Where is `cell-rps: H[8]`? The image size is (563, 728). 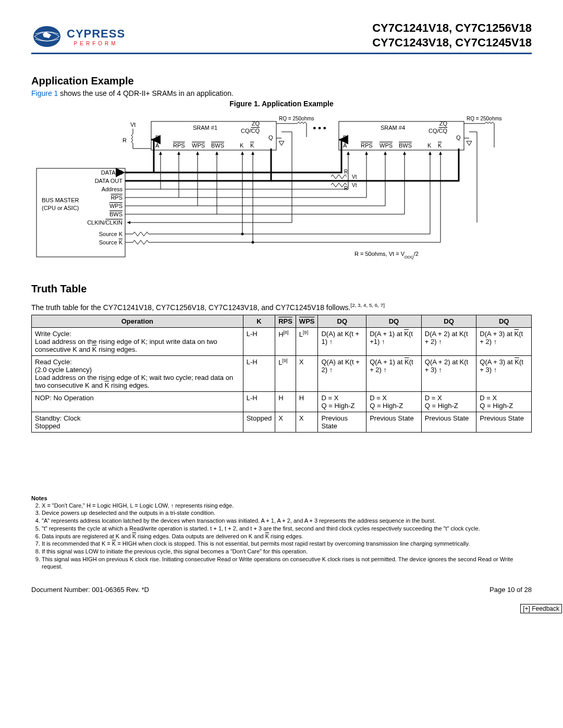
cell-rps: H[8] is located at coordinates (286, 341).